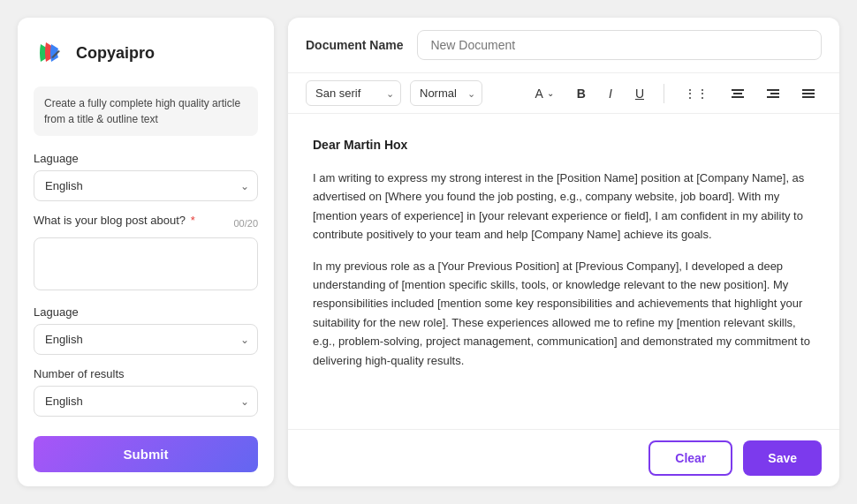  What do you see at coordinates (115, 221) in the screenshot?
I see `blog-post-label: What is your blog post about? *` at bounding box center [115, 221].